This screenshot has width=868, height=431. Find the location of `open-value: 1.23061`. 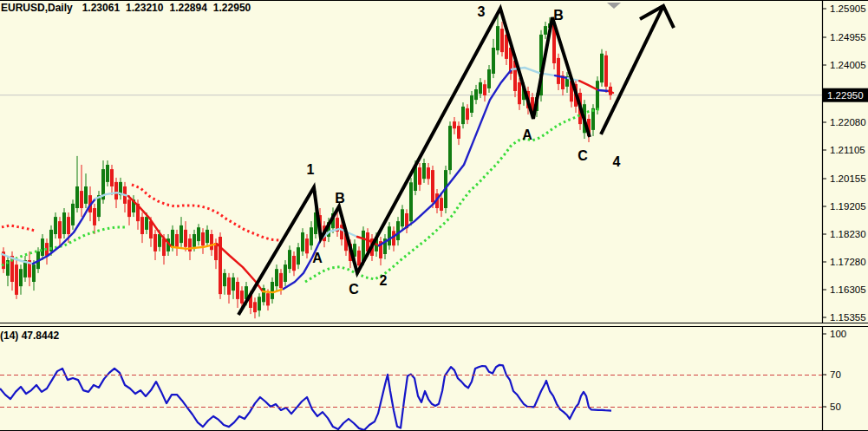

open-value: 1.23061 is located at coordinates (101, 8).